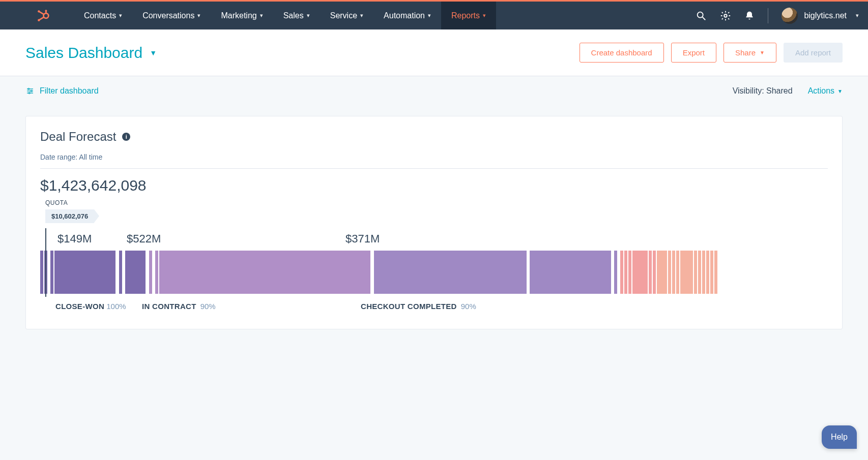  Describe the element at coordinates (62, 91) in the screenshot. I see `filter-dashboard-link: Filter dashboard` at that location.